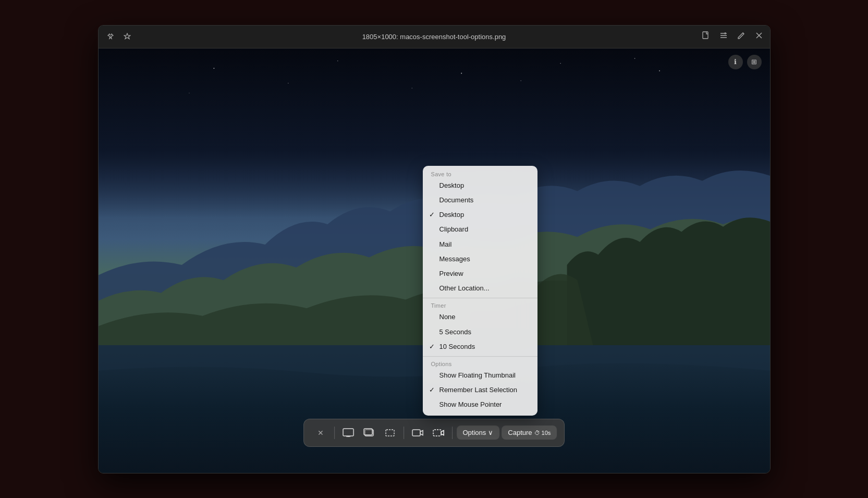 This screenshot has width=868, height=498. Describe the element at coordinates (724, 37) in the screenshot. I see `list-button` at that location.